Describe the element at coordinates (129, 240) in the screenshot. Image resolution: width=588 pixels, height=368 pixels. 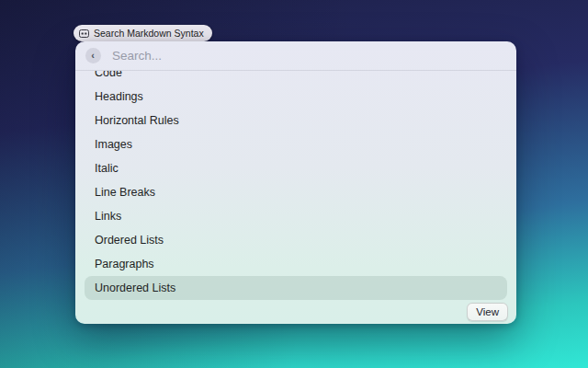
I see `list-item-label: Ordered Lists` at that location.